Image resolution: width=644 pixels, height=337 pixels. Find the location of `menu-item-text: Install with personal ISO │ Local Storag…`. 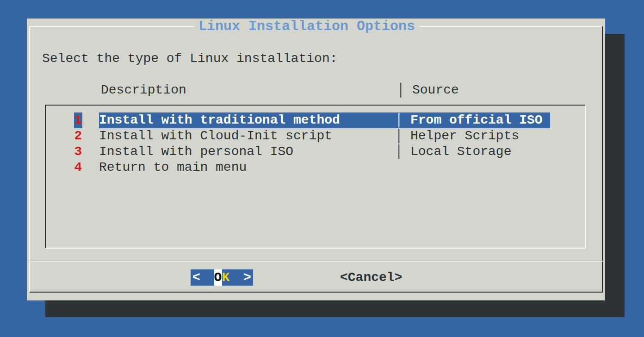

menu-item-text: Install with personal ISO │ Local Storag… is located at coordinates (309, 152).